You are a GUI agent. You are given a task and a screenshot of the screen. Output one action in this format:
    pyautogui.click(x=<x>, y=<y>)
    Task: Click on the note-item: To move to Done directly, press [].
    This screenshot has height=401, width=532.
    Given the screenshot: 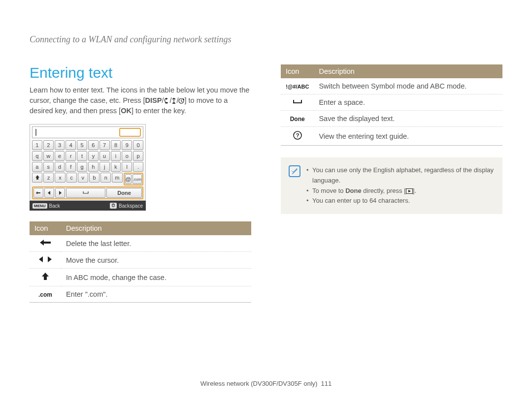 What is the action you would take?
    pyautogui.click(x=400, y=191)
    